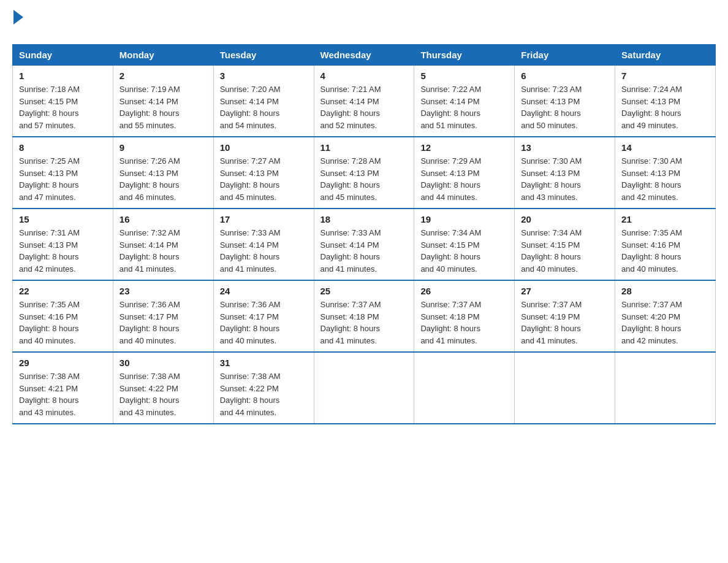 This screenshot has height=563, width=728. What do you see at coordinates (264, 244) in the screenshot?
I see `calendar-cell: 17 Sunrise: 7:33 AM Sunset: 4:14 PM Dayl…` at bounding box center [264, 244].